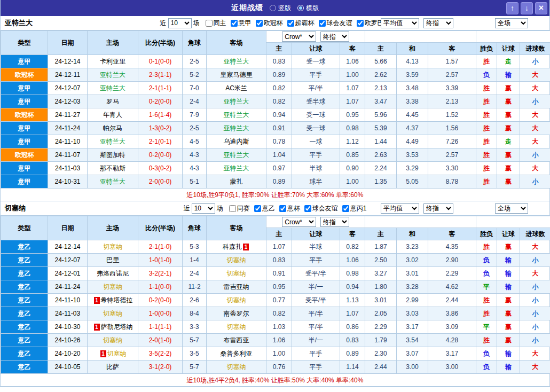  I want to click on odds-away: 0.94, so click(352, 287).